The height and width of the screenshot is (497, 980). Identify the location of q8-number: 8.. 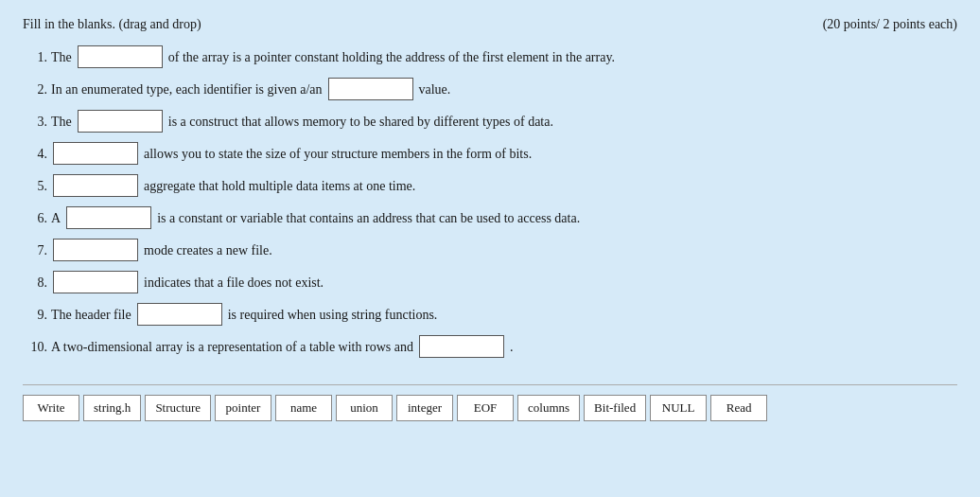
(35, 282).